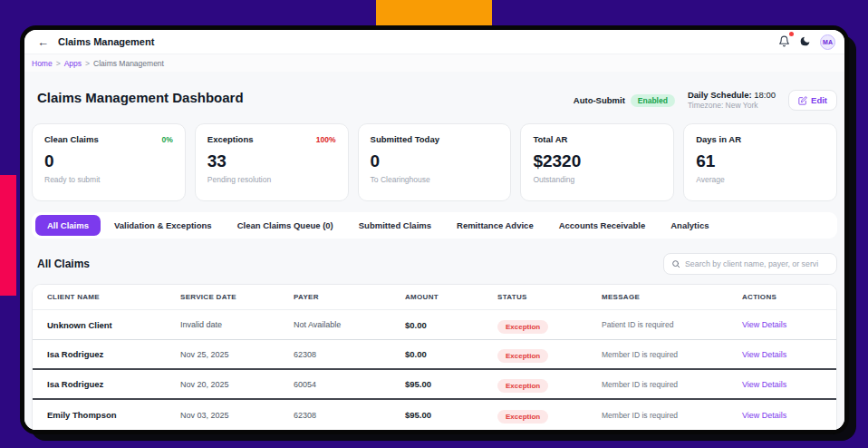 Image resolution: width=868 pixels, height=448 pixels. Describe the element at coordinates (285, 225) in the screenshot. I see `tab-clean-claims-queue: Clean Claims Queue (0)` at that location.